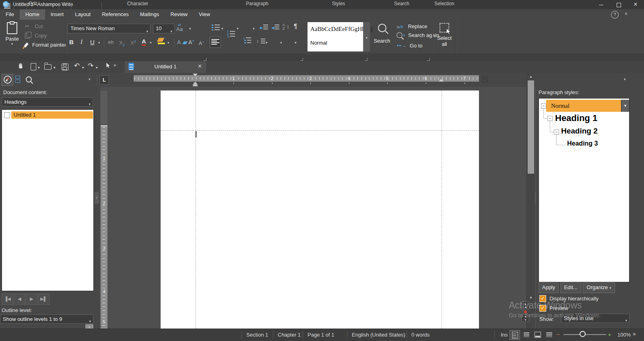 The width and height of the screenshot is (644, 341). I want to click on panel-search-button, so click(29, 80).